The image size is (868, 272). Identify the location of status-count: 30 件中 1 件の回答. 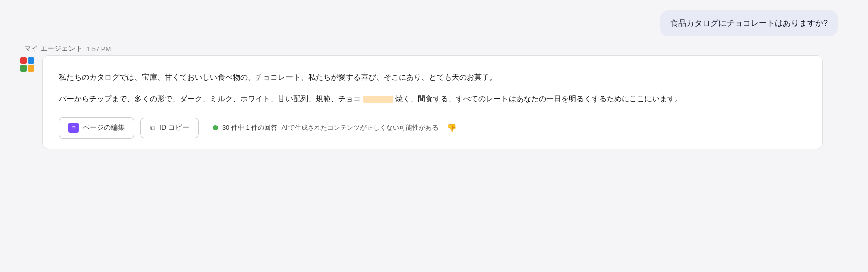
(250, 128).